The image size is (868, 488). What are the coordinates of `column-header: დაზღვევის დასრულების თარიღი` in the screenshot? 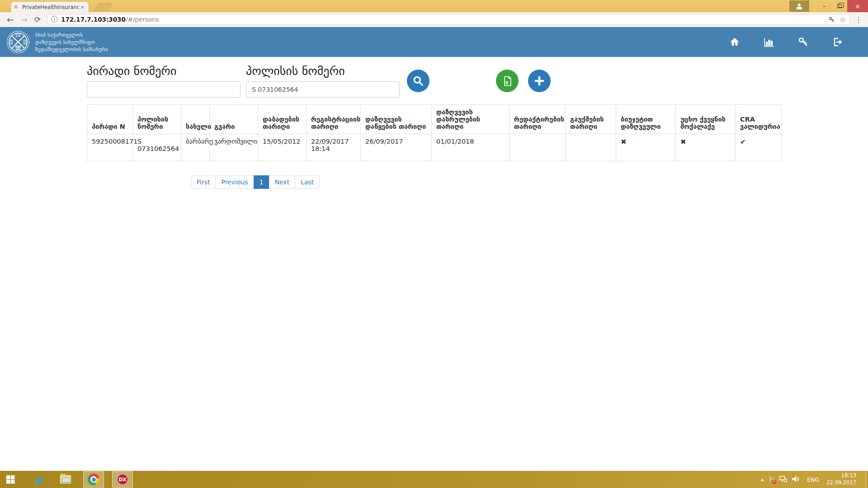 It's located at (471, 119).